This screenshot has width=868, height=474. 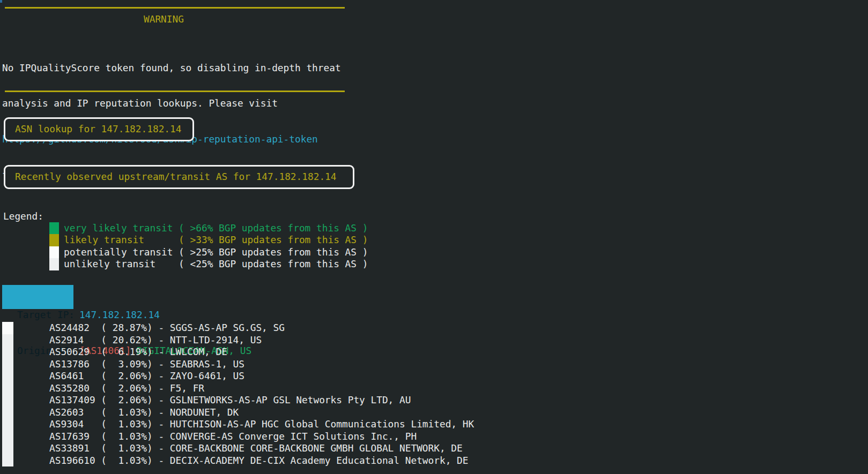 I want to click on transit-as-header-label: Recently observed upstream/transit AS fo…, so click(x=176, y=177).